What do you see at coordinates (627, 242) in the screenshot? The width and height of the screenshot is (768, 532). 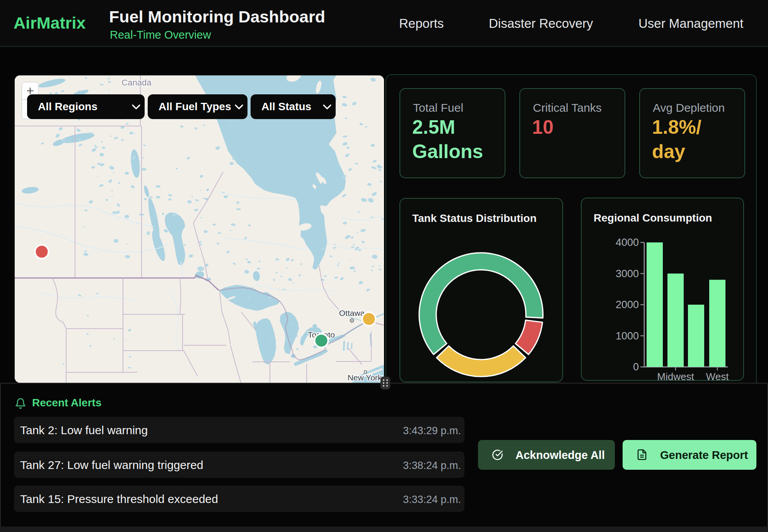 I see `svg-text: 4000` at bounding box center [627, 242].